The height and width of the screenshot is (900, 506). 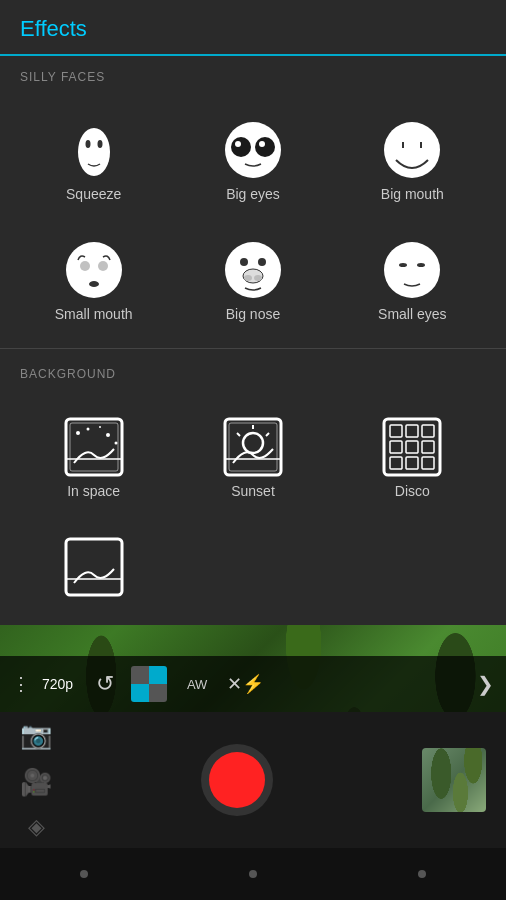 I want to click on big-nose-label: Big nose, so click(x=253, y=314).